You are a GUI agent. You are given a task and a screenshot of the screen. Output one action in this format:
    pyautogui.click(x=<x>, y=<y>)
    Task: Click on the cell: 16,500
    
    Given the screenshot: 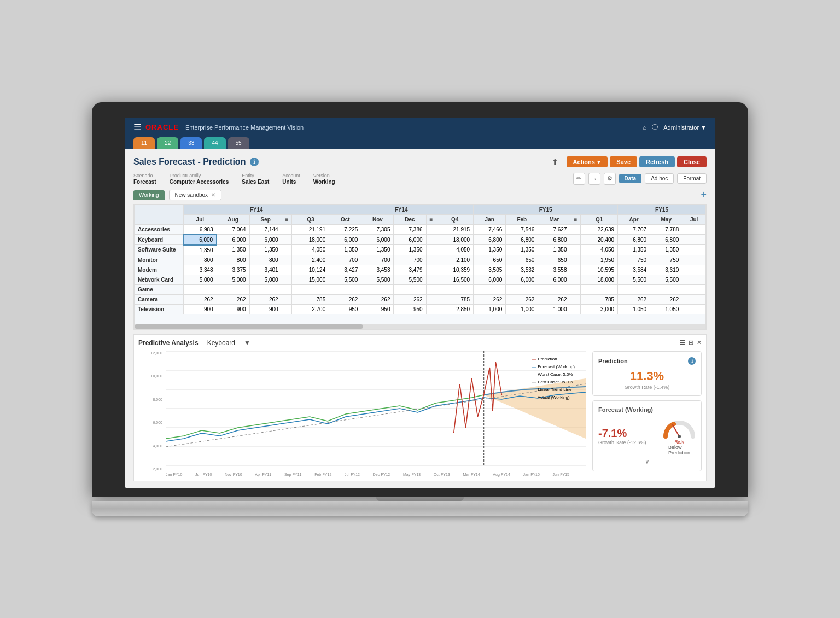 What is the action you would take?
    pyautogui.click(x=455, y=279)
    